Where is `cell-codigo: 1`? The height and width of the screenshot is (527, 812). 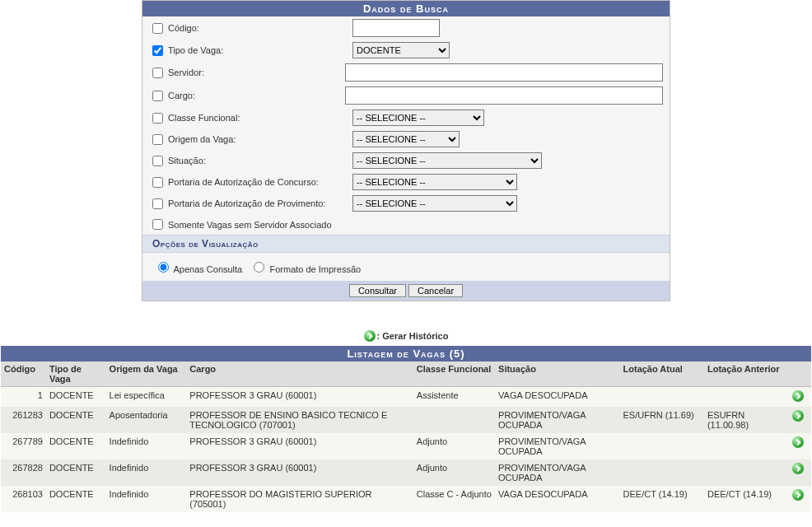 cell-codigo: 1 is located at coordinates (23, 397).